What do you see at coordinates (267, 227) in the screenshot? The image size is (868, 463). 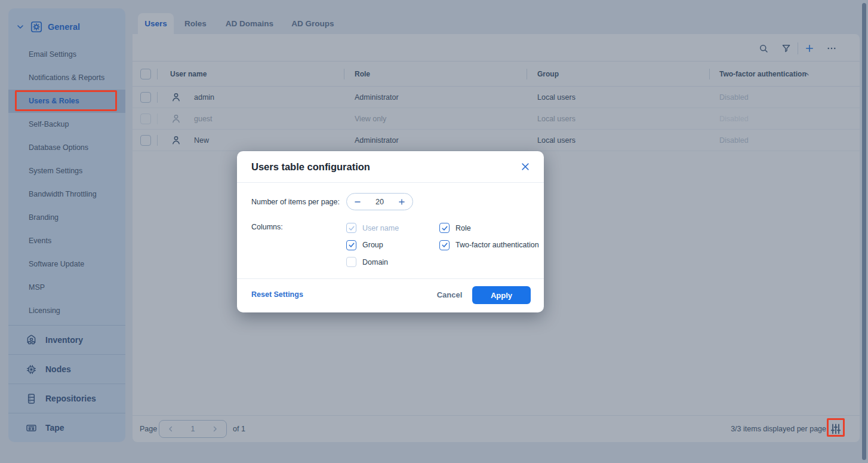 I see `columns-label: Columns:` at bounding box center [267, 227].